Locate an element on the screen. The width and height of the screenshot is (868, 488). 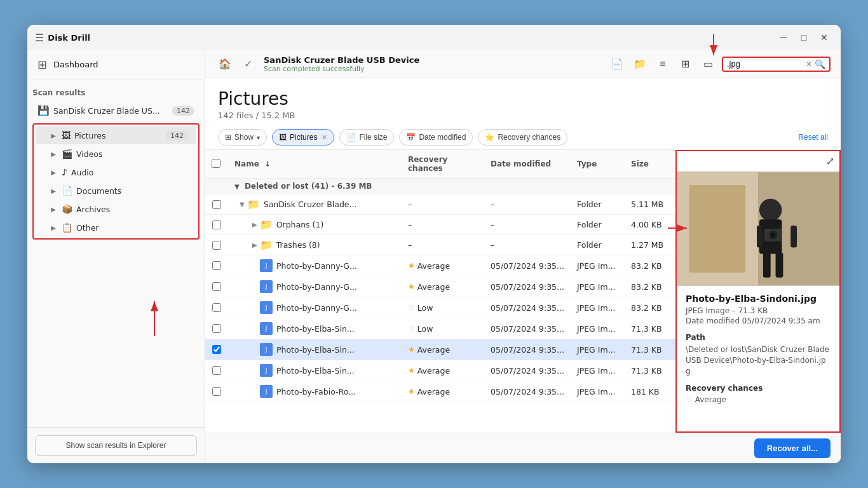
show-scan-results-button: Show scan results in Explorer is located at coordinates (116, 445).